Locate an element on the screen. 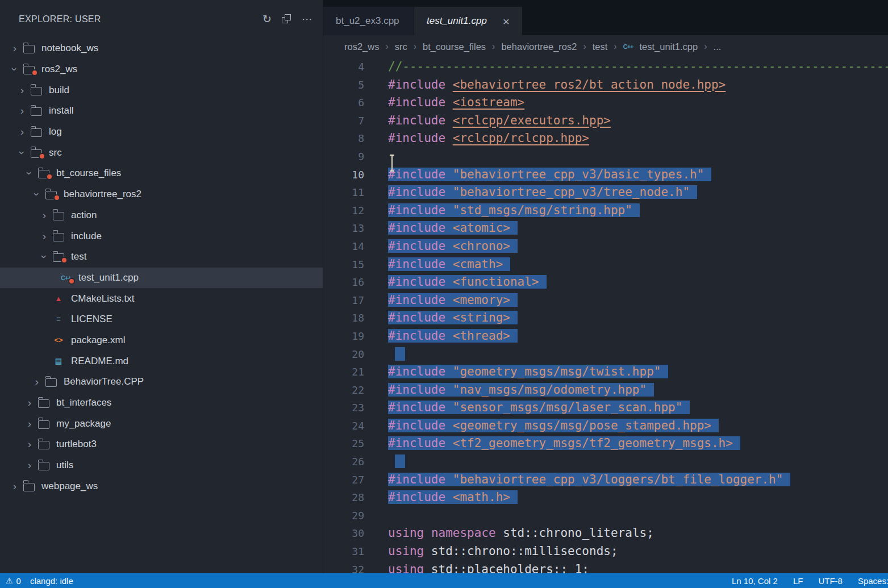 The width and height of the screenshot is (888, 588). tree-item-test_unit1.cpp: C++test_unit1.cpp is located at coordinates (161, 278).